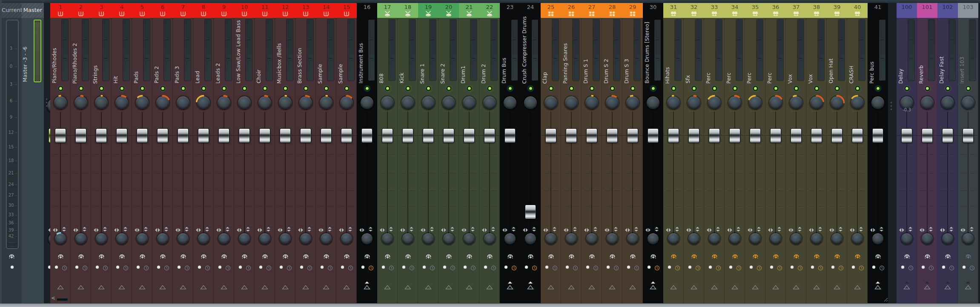 The height and width of the screenshot is (307, 980). What do you see at coordinates (735, 10) in the screenshot?
I see `track-header: 34` at bounding box center [735, 10].